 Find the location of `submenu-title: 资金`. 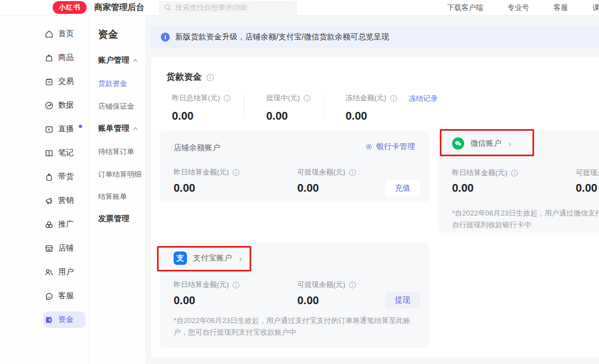

submenu-title: 资金 is located at coordinates (122, 34).